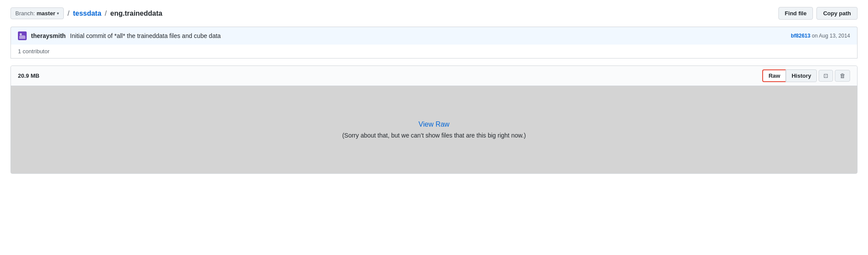  What do you see at coordinates (22, 36) in the screenshot?
I see `avatar-image` at bounding box center [22, 36].